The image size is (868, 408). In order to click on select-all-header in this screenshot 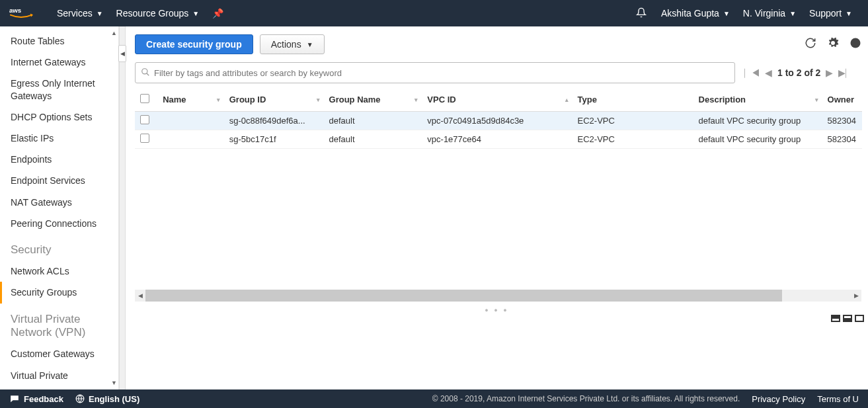, I will do `click(146, 100)`.